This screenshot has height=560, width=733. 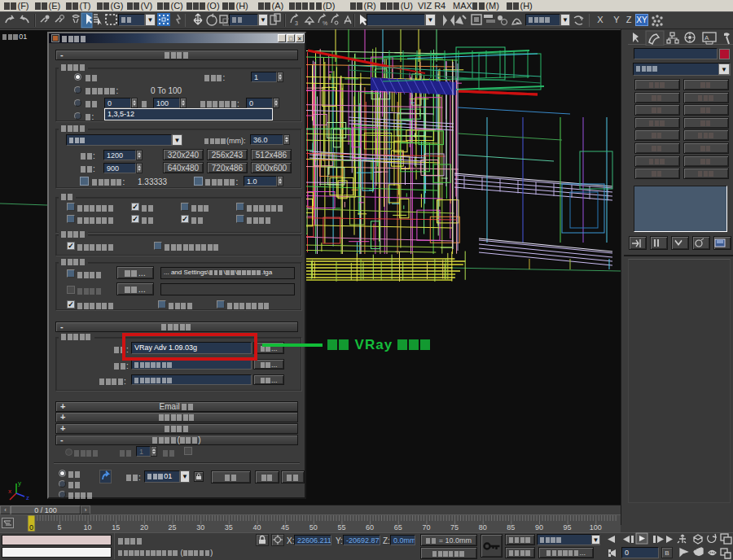 I want to click on svg-text: 85, so click(x=511, y=527).